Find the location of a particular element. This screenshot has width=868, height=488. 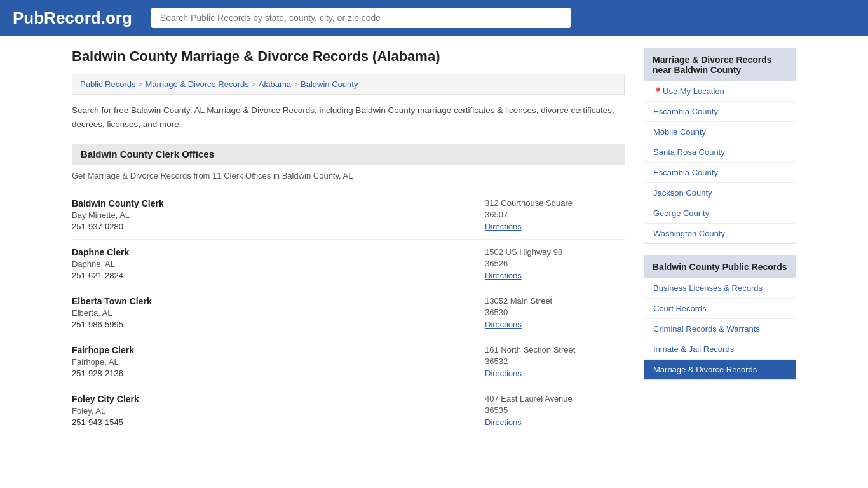

clerk-phone: 251-928-2136 is located at coordinates (103, 374).